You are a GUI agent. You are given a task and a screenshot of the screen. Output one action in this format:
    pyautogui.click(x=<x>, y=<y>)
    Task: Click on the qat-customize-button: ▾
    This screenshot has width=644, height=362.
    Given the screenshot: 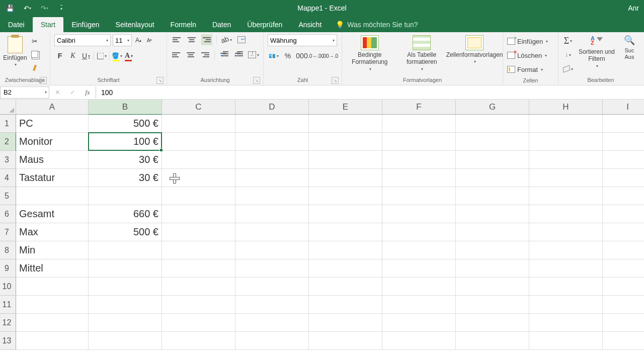 What is the action you would take?
    pyautogui.click(x=61, y=8)
    